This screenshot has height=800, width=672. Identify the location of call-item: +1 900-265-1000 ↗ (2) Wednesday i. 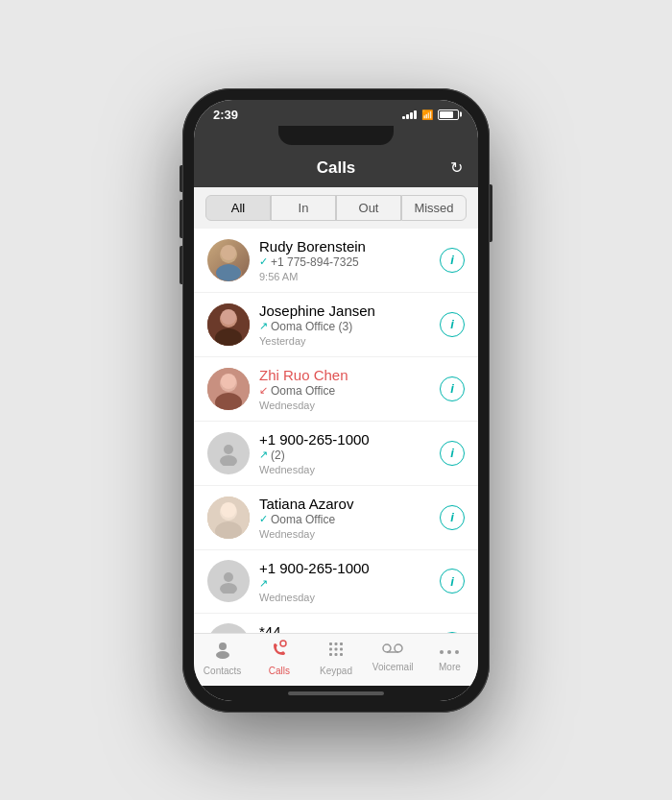
(336, 453).